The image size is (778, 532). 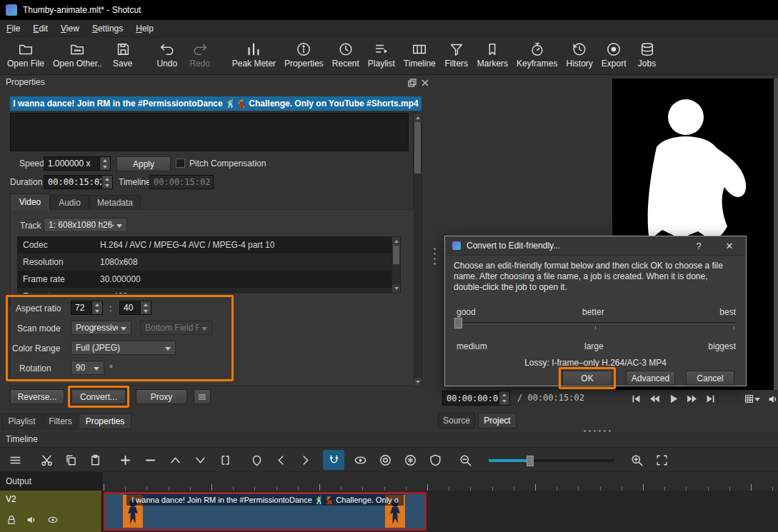 I want to click on dialog-cancel-button: Cancel, so click(x=710, y=378).